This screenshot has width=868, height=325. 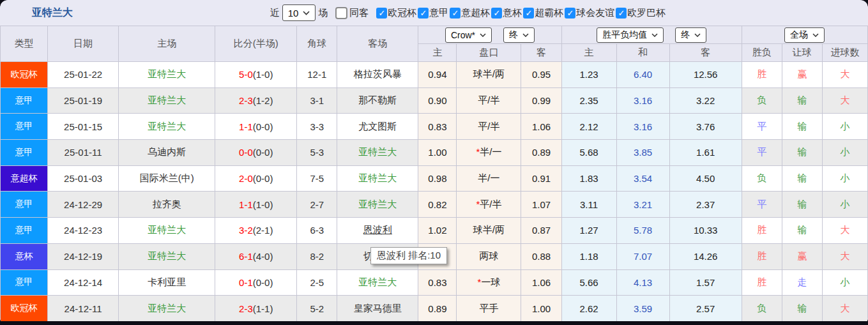 I want to click on halftime-score: (1-2), so click(x=263, y=101).